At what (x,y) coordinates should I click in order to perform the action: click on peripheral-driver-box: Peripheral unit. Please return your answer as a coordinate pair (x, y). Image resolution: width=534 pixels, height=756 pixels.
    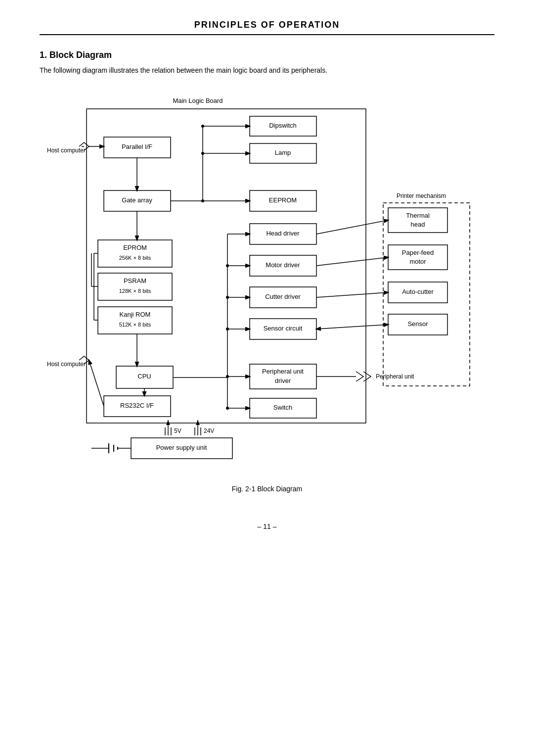
    Looking at the image, I should click on (283, 371).